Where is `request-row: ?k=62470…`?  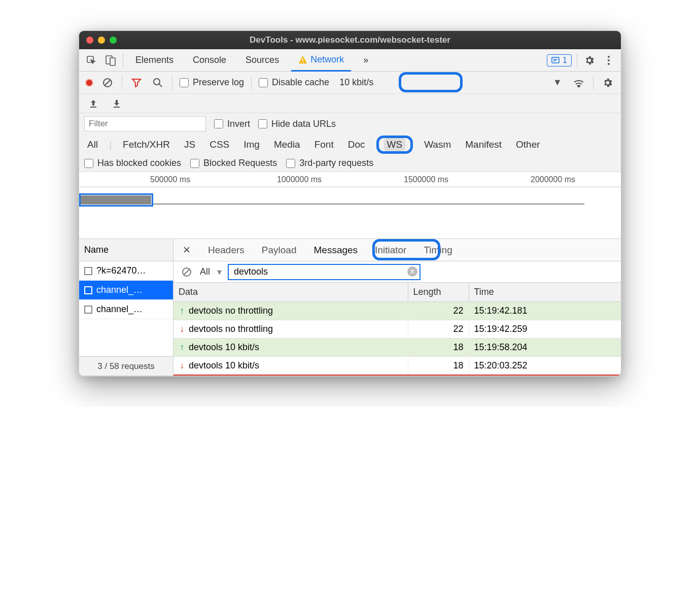
request-row: ?k=62470… is located at coordinates (126, 271).